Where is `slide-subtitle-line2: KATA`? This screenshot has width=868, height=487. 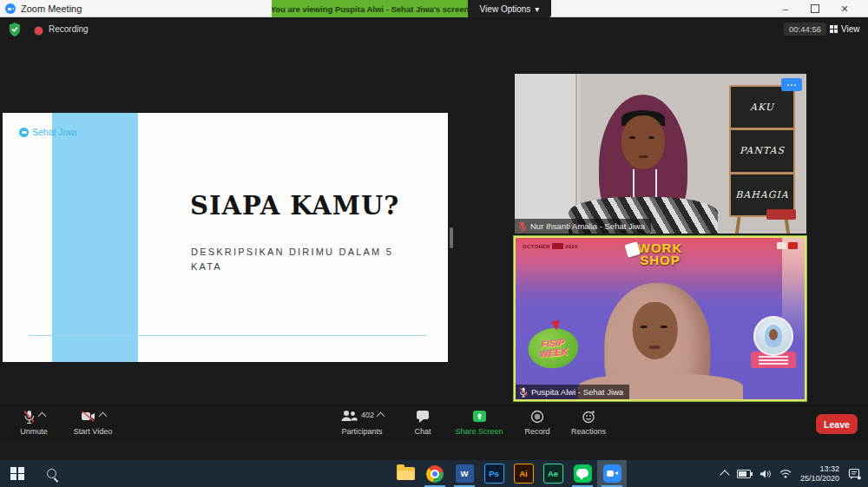 slide-subtitle-line2: KATA is located at coordinates (295, 267).